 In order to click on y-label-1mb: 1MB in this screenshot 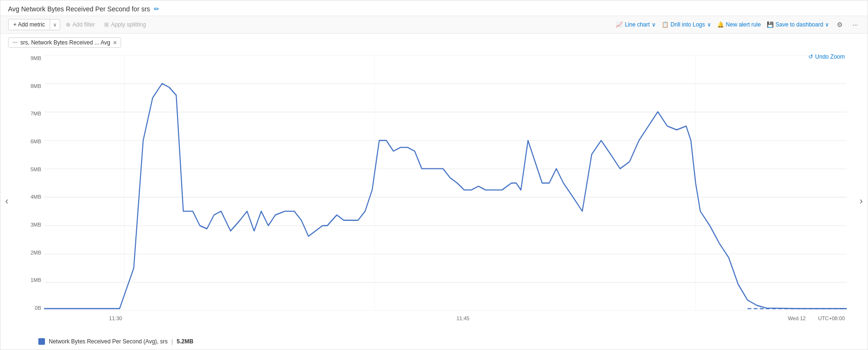, I will do `click(36, 280)`.